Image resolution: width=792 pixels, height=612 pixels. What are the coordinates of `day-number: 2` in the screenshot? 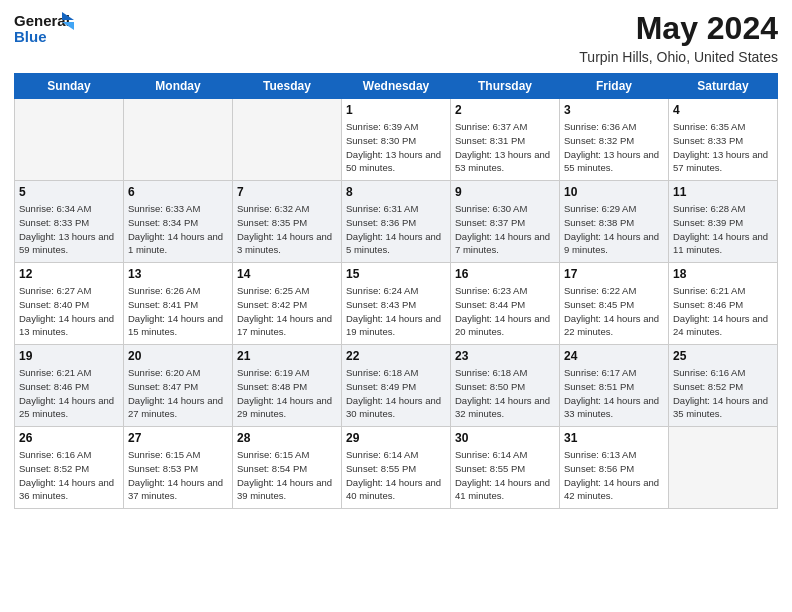 It's located at (505, 110).